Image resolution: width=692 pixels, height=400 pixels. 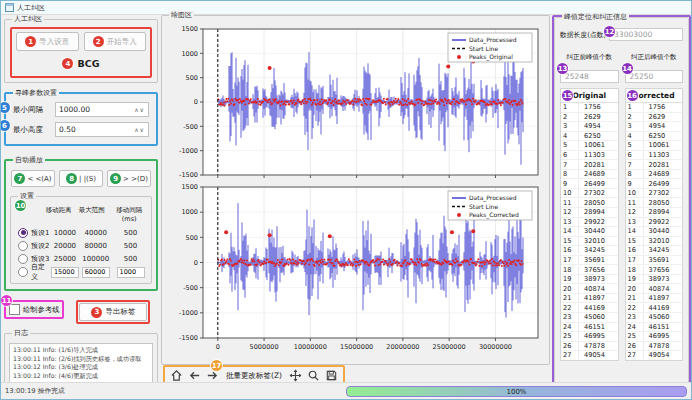 I want to click on import-settings-button: 1 导入设置, so click(x=48, y=42).